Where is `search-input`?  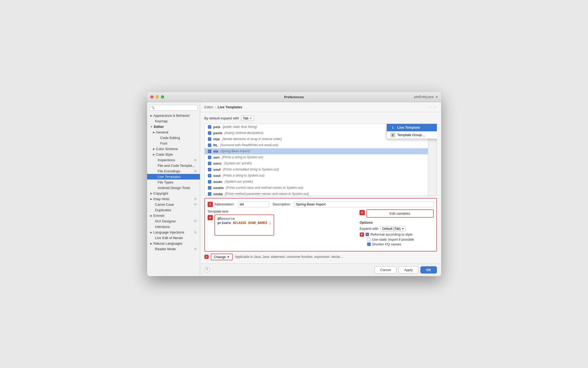 search-input is located at coordinates (176, 108).